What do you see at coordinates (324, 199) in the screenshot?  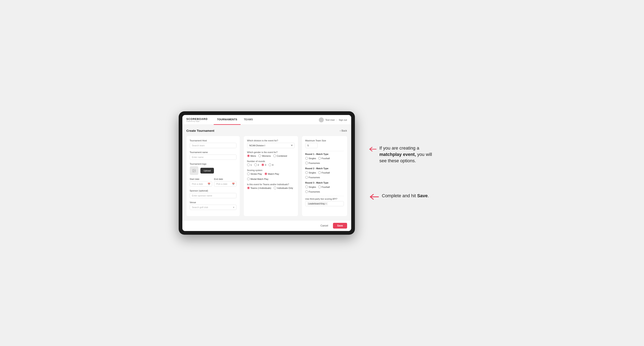 I see `third-party-label: Use third-party live scoring API?` at bounding box center [324, 199].